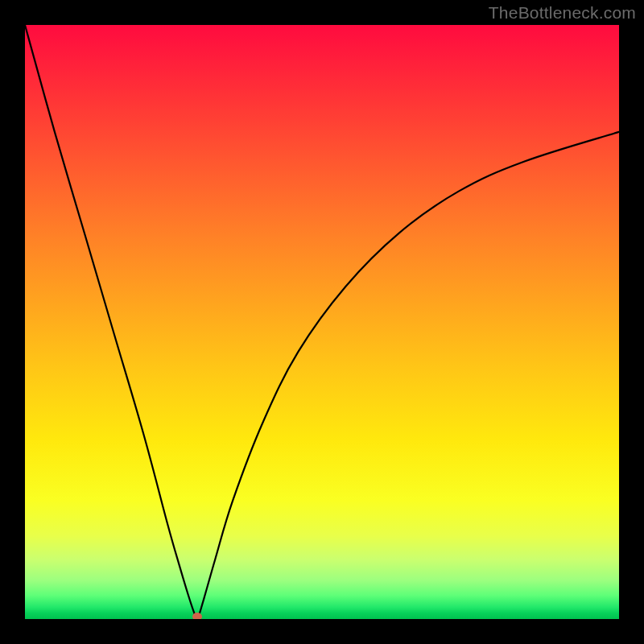 This screenshot has width=644, height=644. Describe the element at coordinates (562, 13) in the screenshot. I see `watermark-text: TheBottleneck.com` at that location.